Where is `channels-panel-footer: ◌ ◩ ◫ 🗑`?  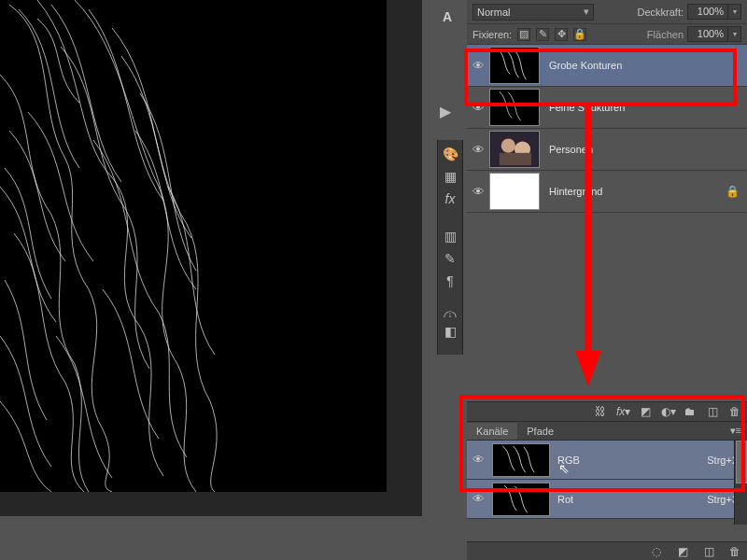
channels-panel-footer: ◌ ◩ ◫ 🗑 is located at coordinates (607, 551).